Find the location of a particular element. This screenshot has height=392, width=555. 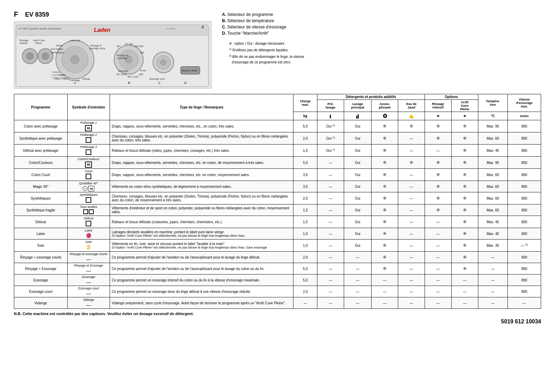

table-row: Délicat avec prélavagePrélavage 3Rideaux… is located at coordinates (278, 150).